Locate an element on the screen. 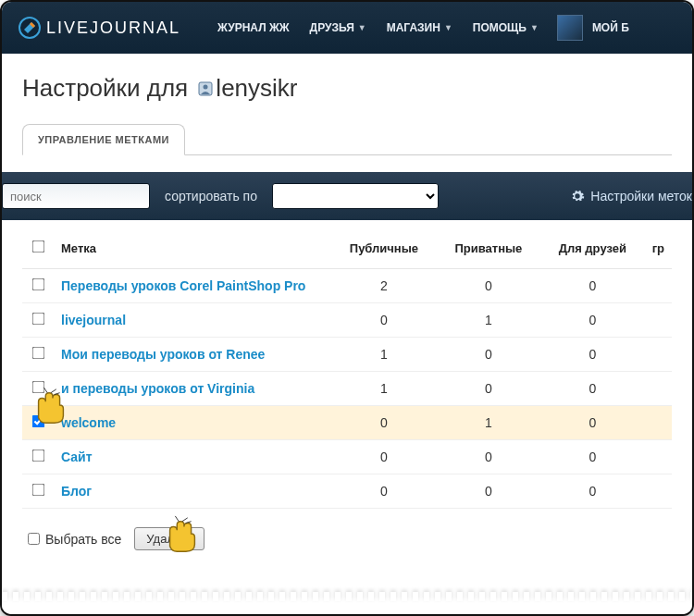 The height and width of the screenshot is (616, 694). nav-label: ЖУРНАЛ ЖЖ is located at coordinates (254, 28).